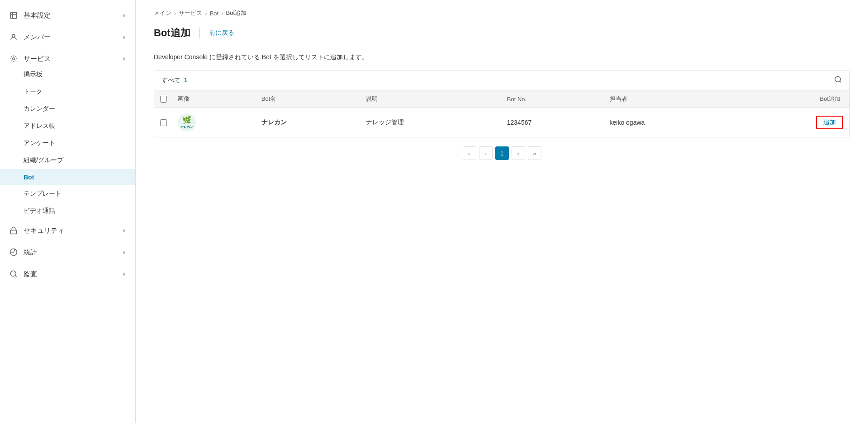  What do you see at coordinates (200, 33) in the screenshot?
I see `header-divider` at bounding box center [200, 33].